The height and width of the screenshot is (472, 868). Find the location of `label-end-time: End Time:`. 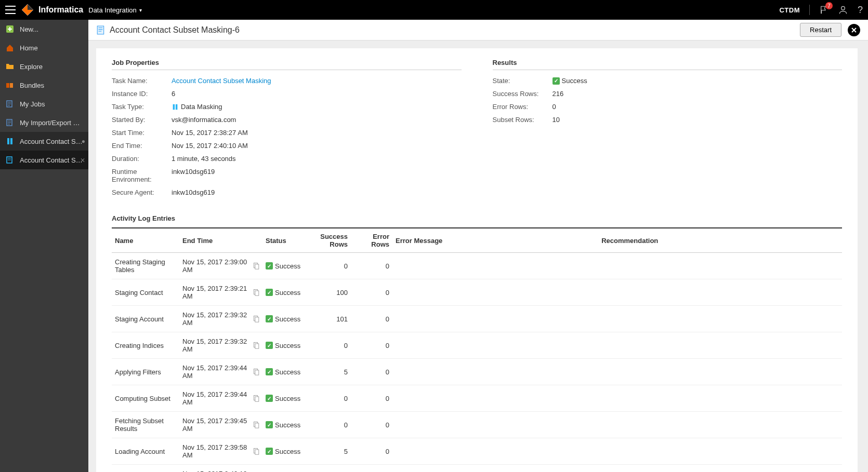

label-end-time: End Time: is located at coordinates (141, 145).